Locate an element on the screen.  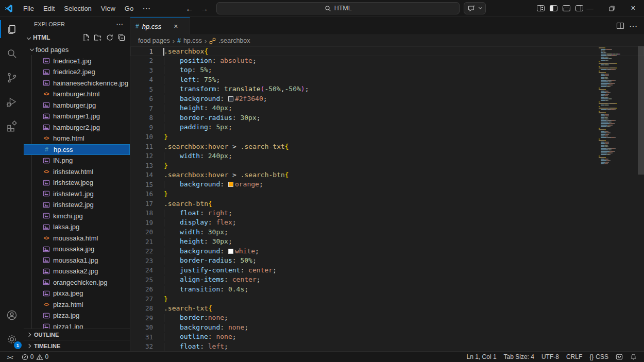
activitybar-settings: 1 is located at coordinates (12, 339).